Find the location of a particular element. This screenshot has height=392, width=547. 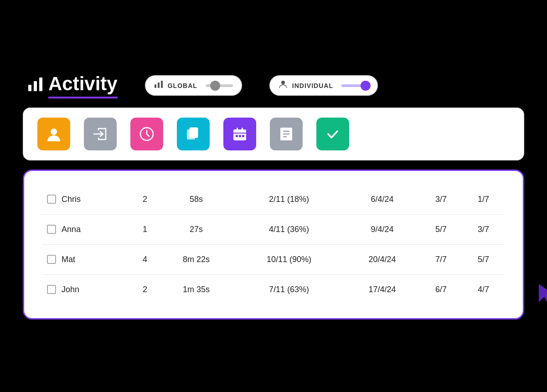

row-name: Chris is located at coordinates (71, 200).